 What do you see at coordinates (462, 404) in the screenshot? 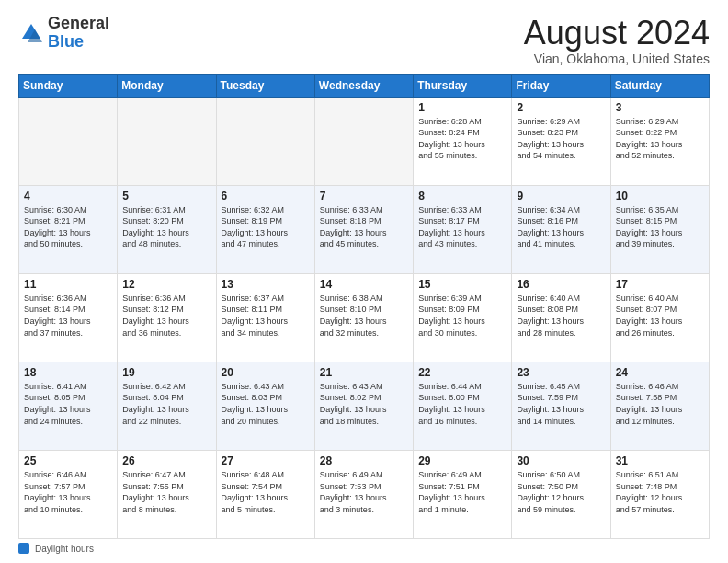
I see `day-info: Sunrise: 6:44 AM Sunset: 8:00 PM Dayligh…` at bounding box center [462, 404].